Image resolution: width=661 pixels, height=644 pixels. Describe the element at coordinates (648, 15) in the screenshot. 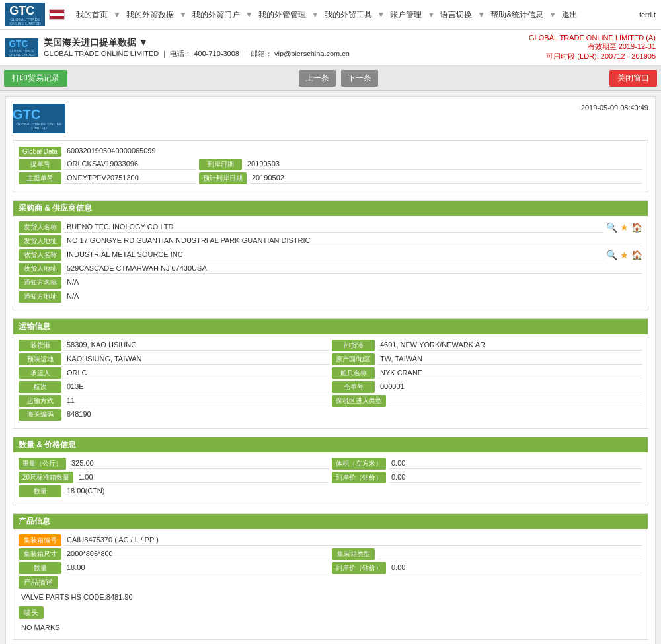

I see `user-info: terri.t` at that location.